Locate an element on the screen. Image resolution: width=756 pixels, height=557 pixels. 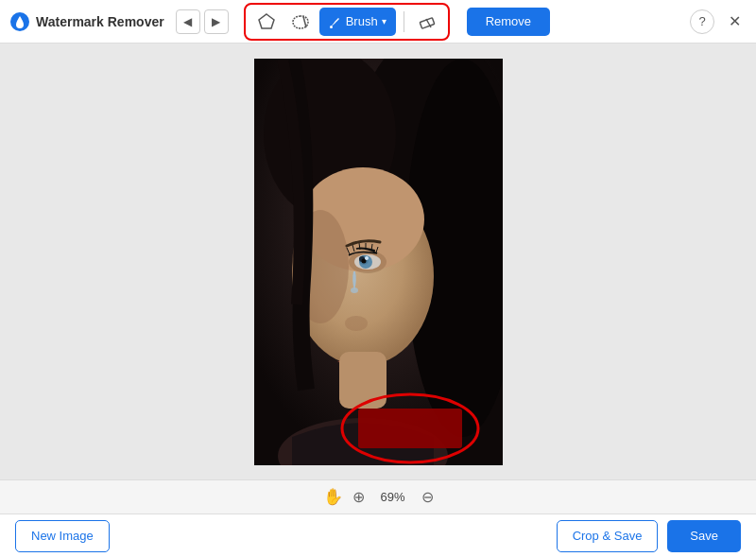
footer: New Image Crop & Save Save is located at coordinates (378, 535).